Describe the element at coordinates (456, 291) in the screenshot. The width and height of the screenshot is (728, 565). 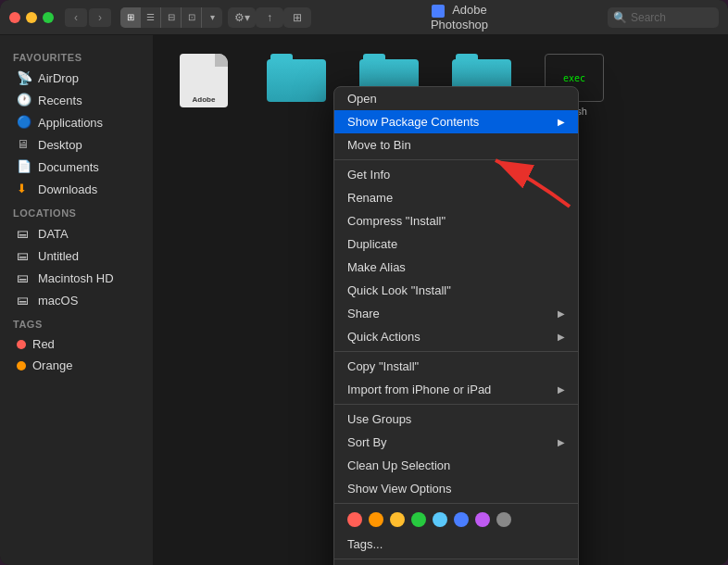
I see `cm-quick-look: Quick Look "Install"` at that location.